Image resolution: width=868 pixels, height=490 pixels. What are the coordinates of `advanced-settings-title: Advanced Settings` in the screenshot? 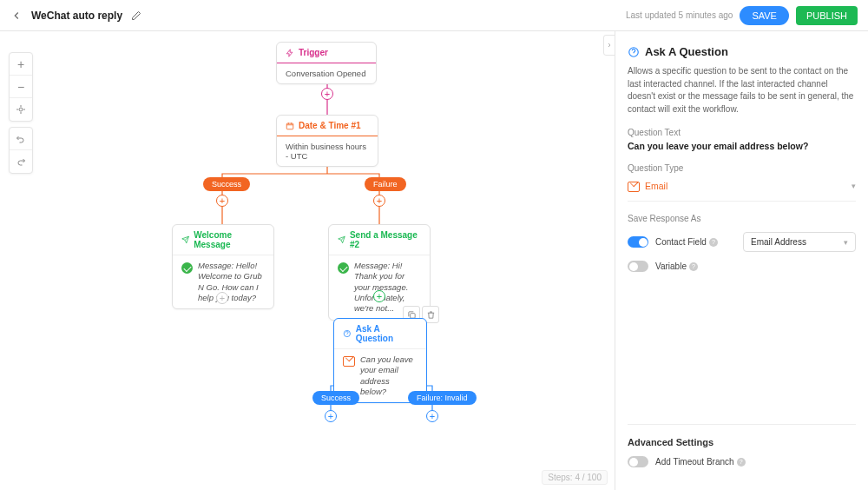 It's located at (741, 442).